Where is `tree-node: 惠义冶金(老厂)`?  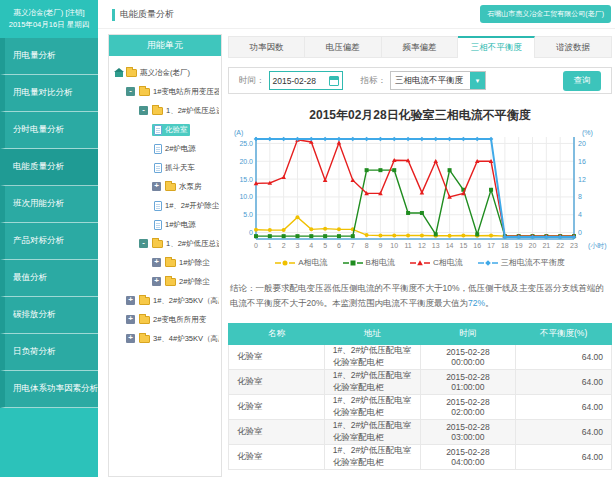
tree-node: 惠义冶金(老厂) is located at coordinates (166, 72).